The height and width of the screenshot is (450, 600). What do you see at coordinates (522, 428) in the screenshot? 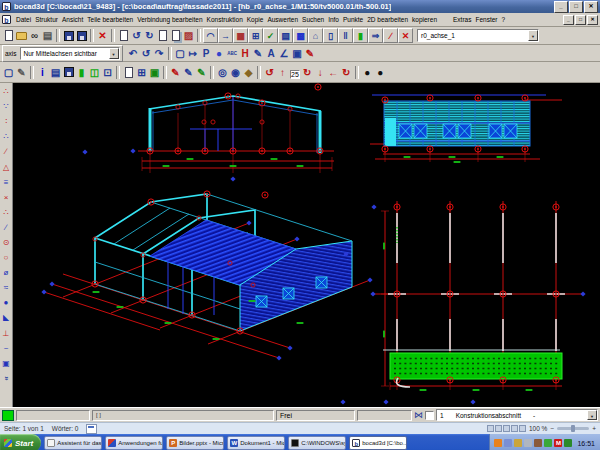
I see `draft-view-icon` at bounding box center [522, 428].